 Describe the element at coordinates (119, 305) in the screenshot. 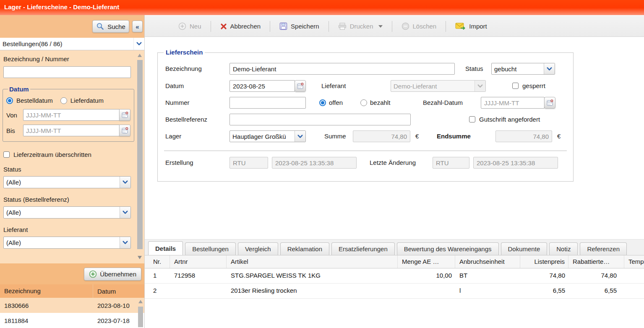

I see `result-datum: 2023-08-10` at that location.